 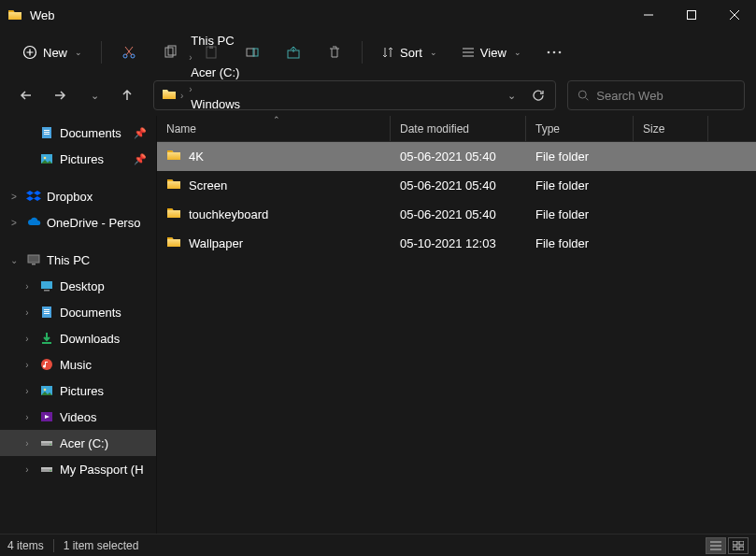 What do you see at coordinates (78, 417) in the screenshot?
I see `tree-item: ›Videos` at bounding box center [78, 417].